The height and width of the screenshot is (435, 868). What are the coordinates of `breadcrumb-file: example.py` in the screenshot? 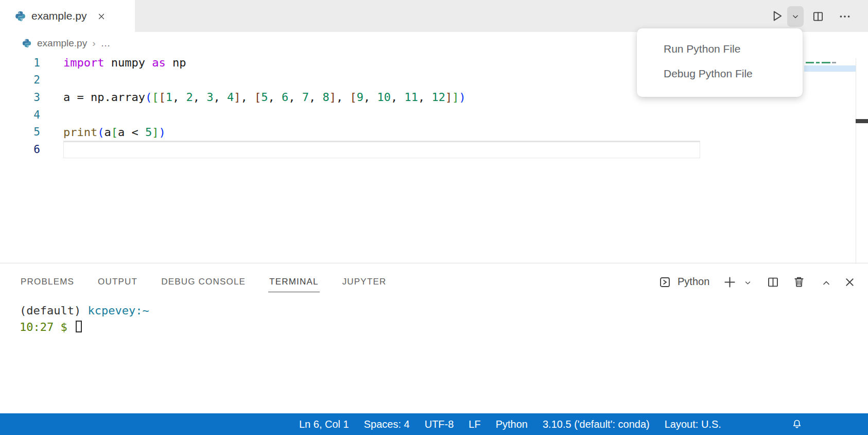 It's located at (62, 43).